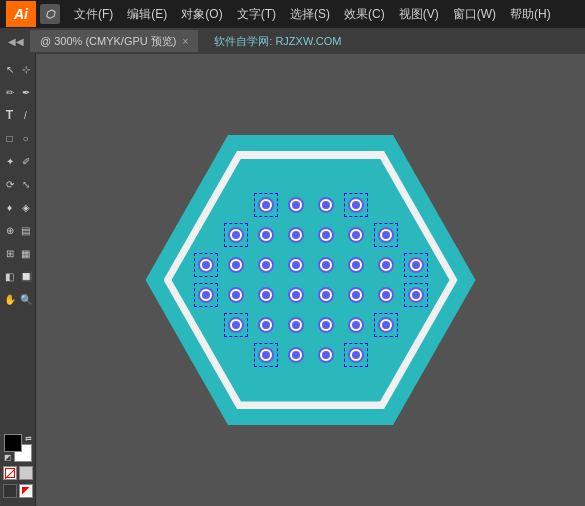  What do you see at coordinates (18, 115) in the screenshot?
I see `tool-group-type: T /` at bounding box center [18, 115].